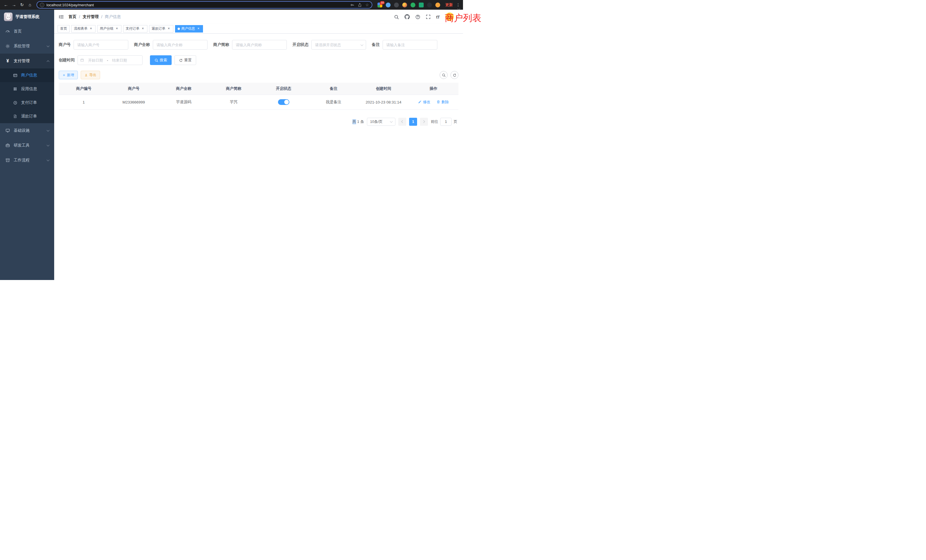 This screenshot has height=560, width=926. Describe the element at coordinates (180, 45) in the screenshot. I see `merchant-name-input` at that location.